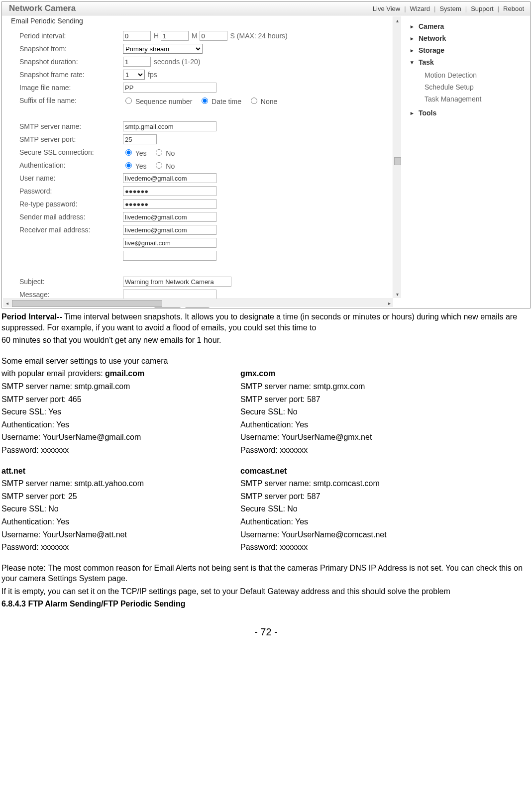  What do you see at coordinates (266, 9) in the screenshot?
I see `top-nav: Network Camera Live View| Wizard| System…` at bounding box center [266, 9].